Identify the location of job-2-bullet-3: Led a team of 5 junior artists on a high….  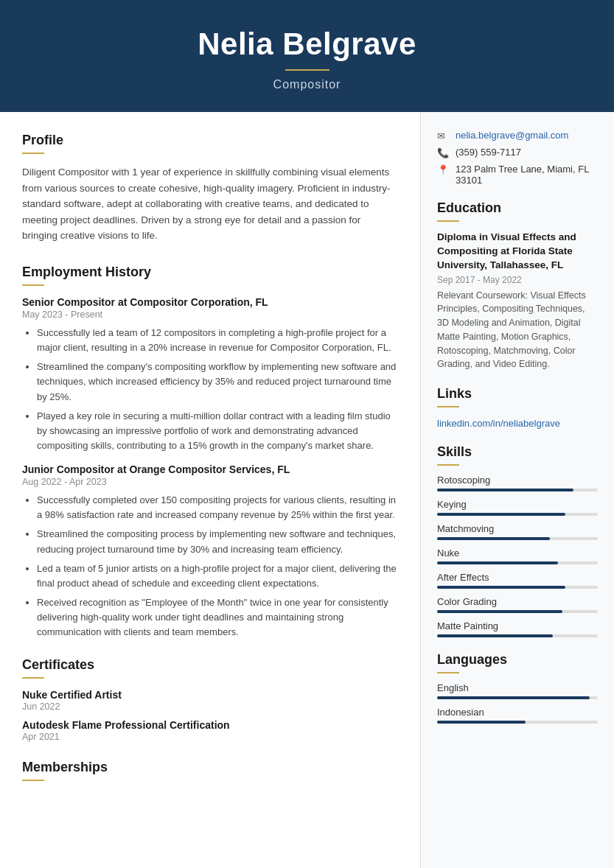
(217, 576).